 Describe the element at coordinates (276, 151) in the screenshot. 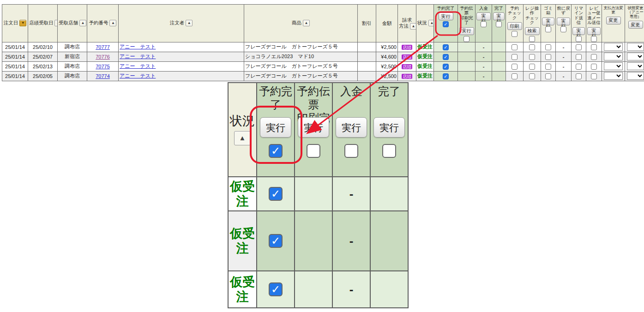

I see `callout-reserved-header-checkbox` at that location.